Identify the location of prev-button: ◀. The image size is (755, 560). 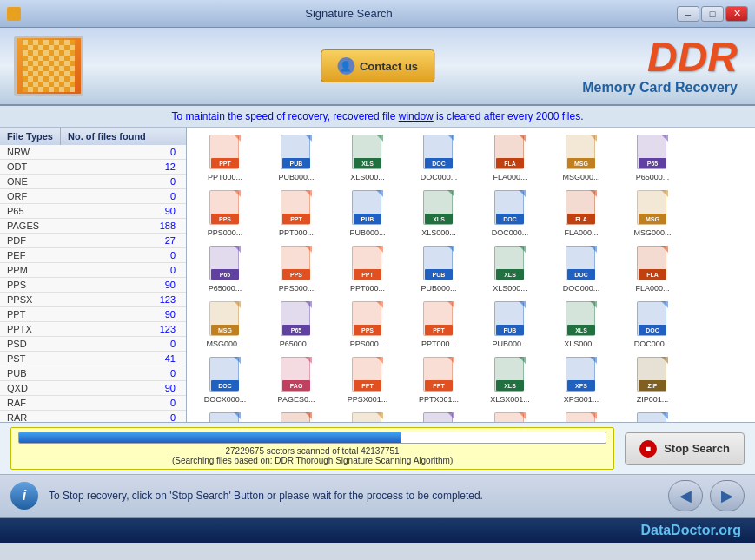
(685, 496).